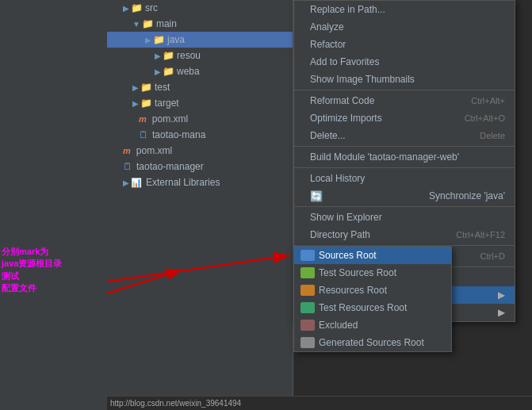 Image resolution: width=532 pixels, height=410 pixels. Describe the element at coordinates (170, 167) in the screenshot. I see `tree-label-taotao2: taotao-manager` at that location.